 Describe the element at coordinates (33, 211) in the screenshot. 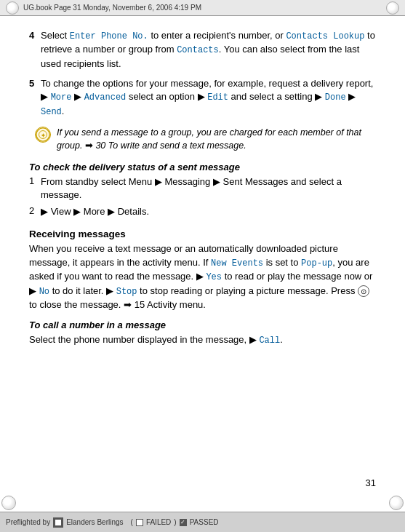

I see `delivery-step-2-number: 2` at that location.